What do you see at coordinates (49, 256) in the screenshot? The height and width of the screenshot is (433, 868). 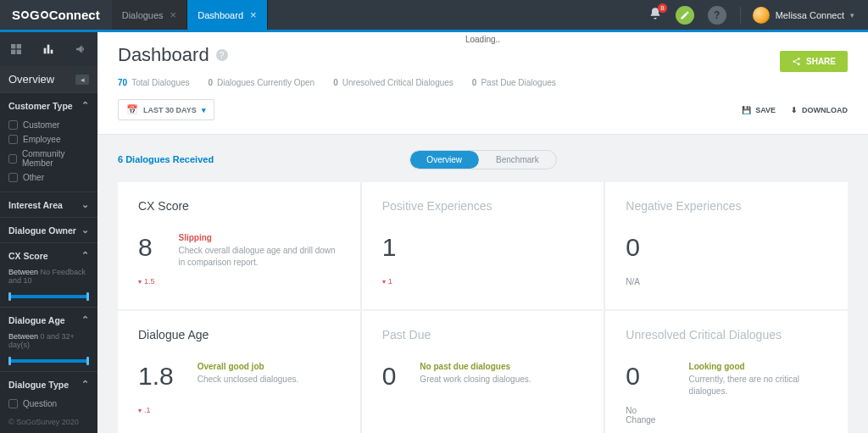 I see `facet-header: CX Score ⌃` at bounding box center [49, 256].